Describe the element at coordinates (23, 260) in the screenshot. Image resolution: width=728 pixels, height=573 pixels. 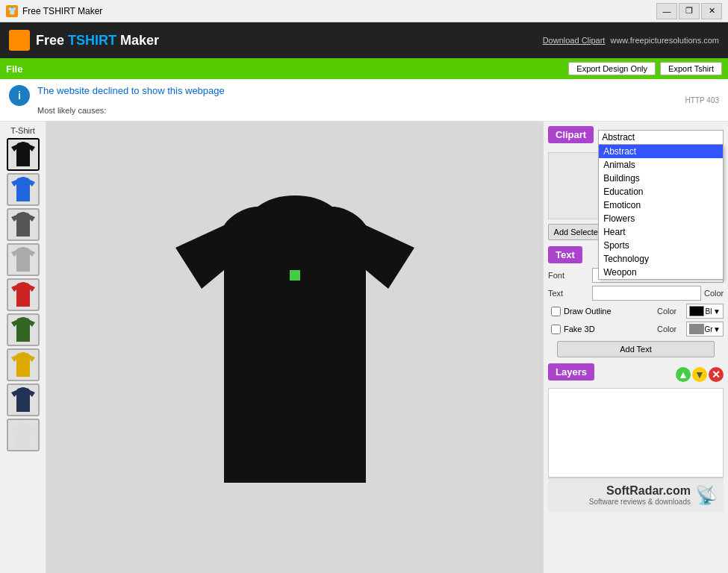
I see `tshirt-color-gray-light` at that location.